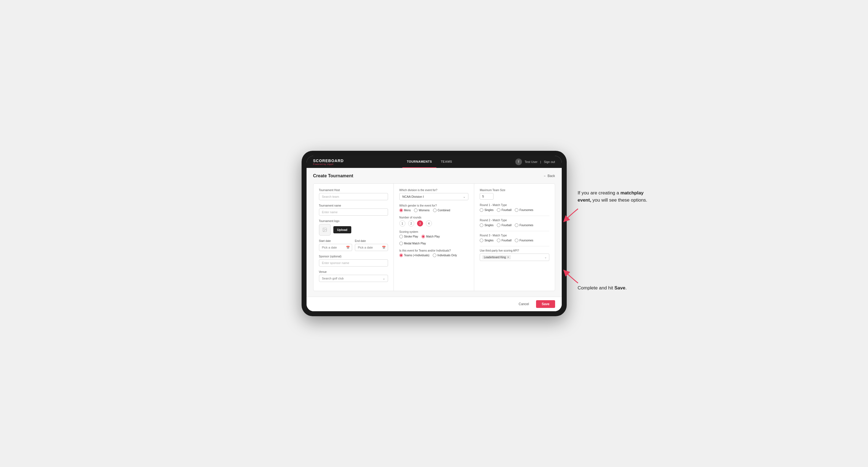  What do you see at coordinates (336, 241) in the screenshot?
I see `start-date-label: Start date` at bounding box center [336, 241].